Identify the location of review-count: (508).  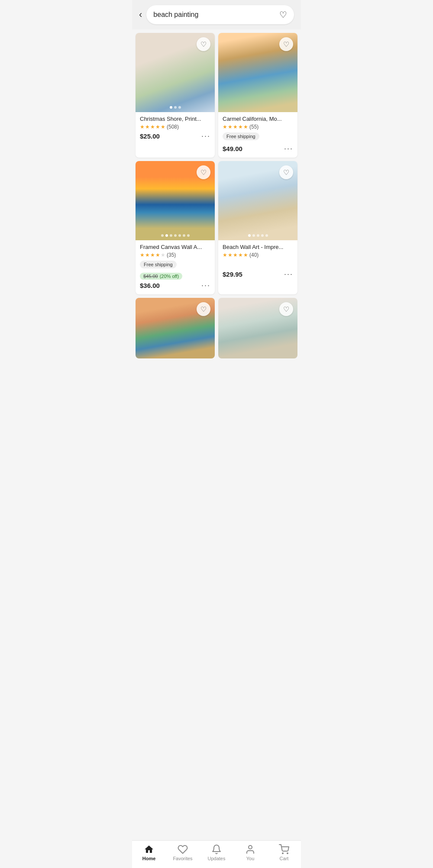
(173, 127).